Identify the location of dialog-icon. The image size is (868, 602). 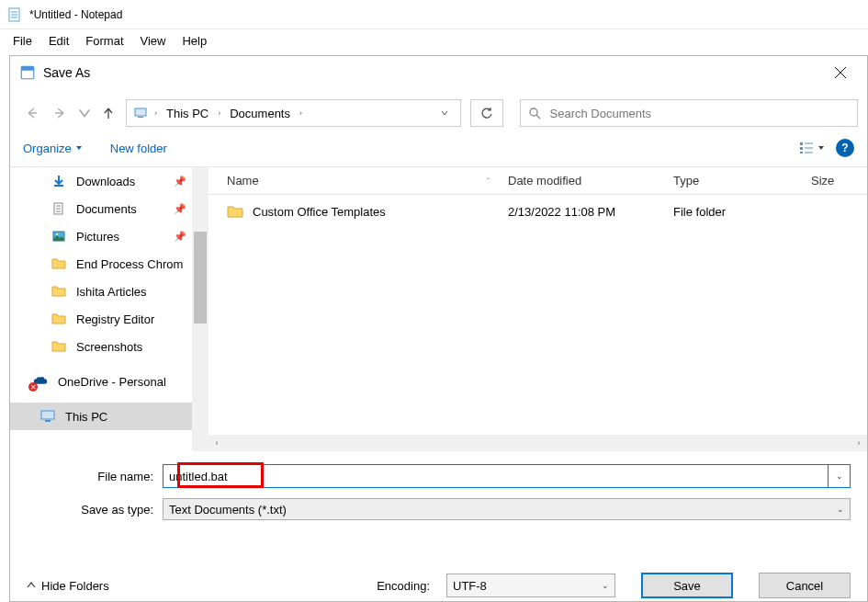
(28, 73).